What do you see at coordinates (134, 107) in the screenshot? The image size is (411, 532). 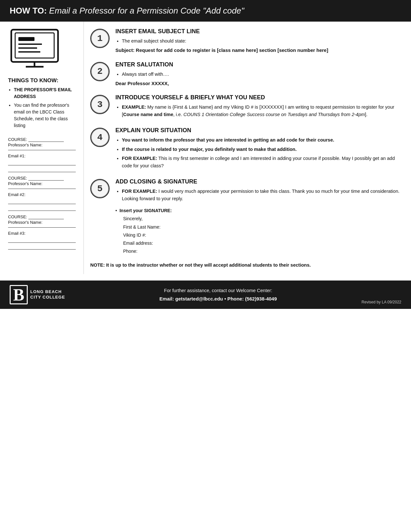 I see `step-3-example-prefix: EXAMPLE:` at bounding box center [134, 107].